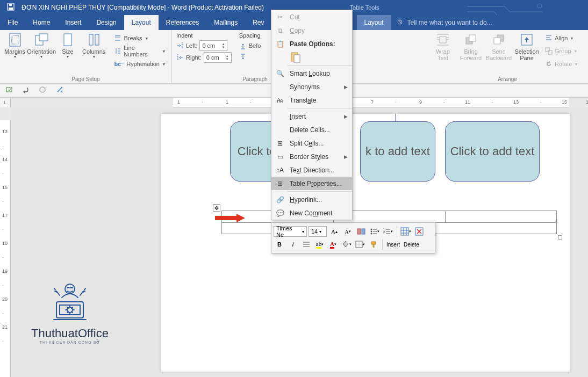  Describe the element at coordinates (353, 238) in the screenshot. I see `mini-toolbar: Times Ne▾ 14▾ A▴ A▾ ▾ 12▾ ▾ B I ab▾ A▾ ▾…` at that location.